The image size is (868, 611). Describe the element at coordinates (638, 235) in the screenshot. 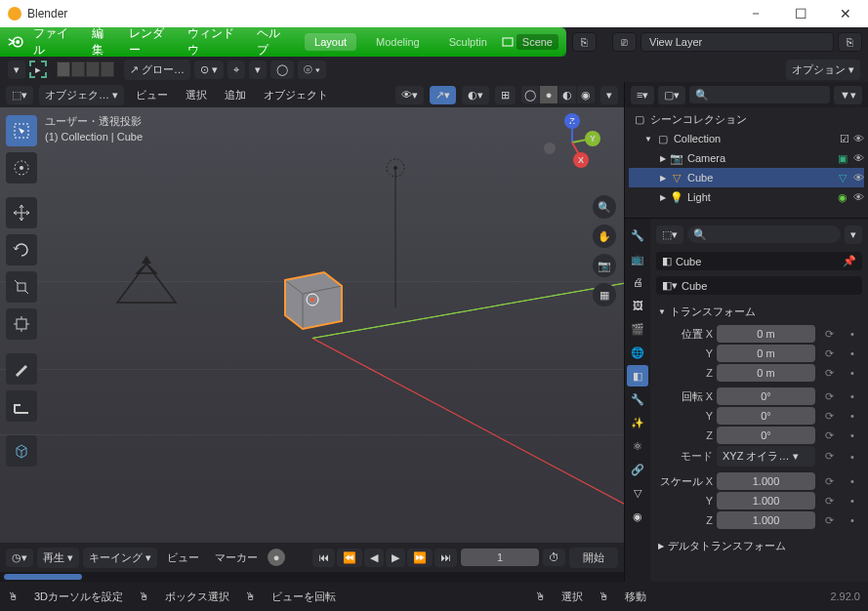

I see `tab-tool-icon: 🔧` at that location.